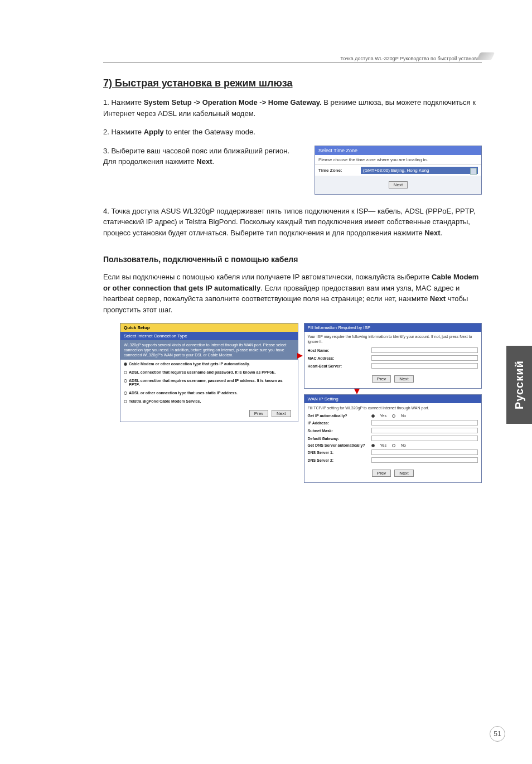  What do you see at coordinates (292, 293) in the screenshot?
I see `cable-paragraph: Если вы подключены с помощью кабеля или …` at bounding box center [292, 293].